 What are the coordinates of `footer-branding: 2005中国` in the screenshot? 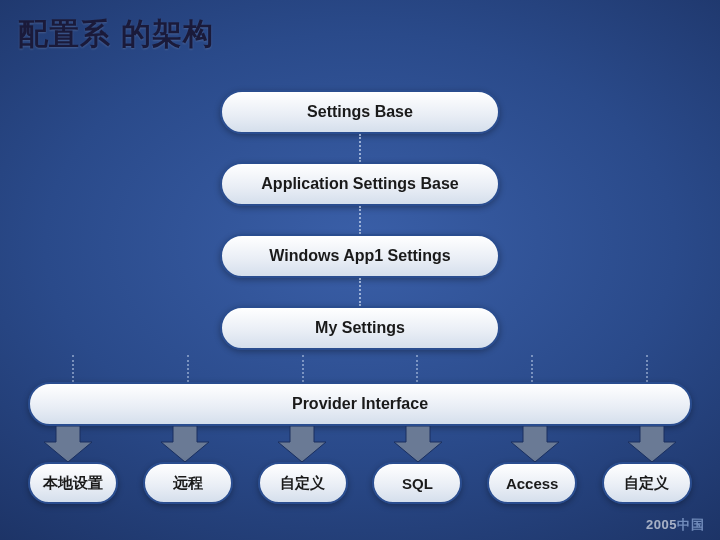 It's located at (675, 525).